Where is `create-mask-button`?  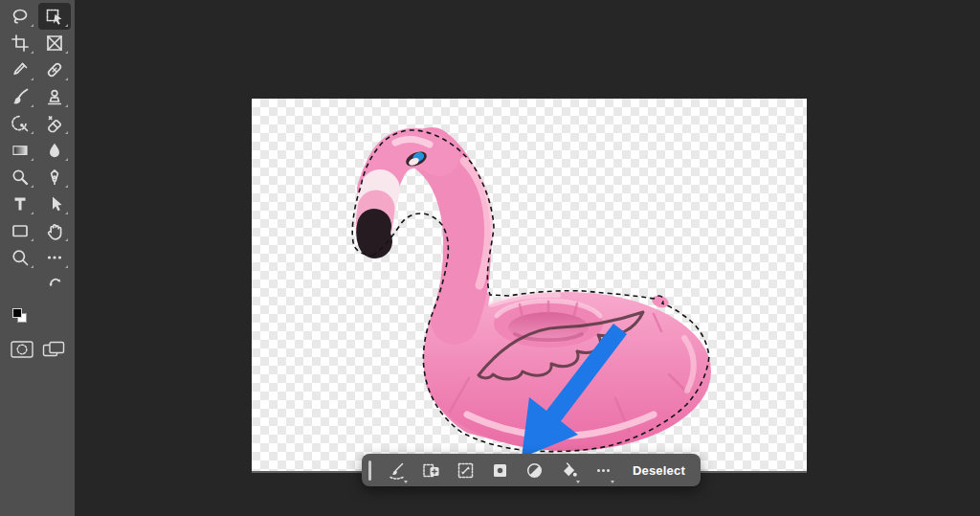
create-mask-button is located at coordinates (500, 470).